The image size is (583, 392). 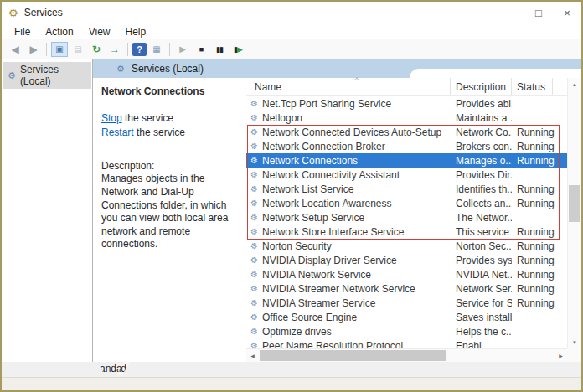 I want to click on restart-service-link: Restart, so click(x=117, y=132).